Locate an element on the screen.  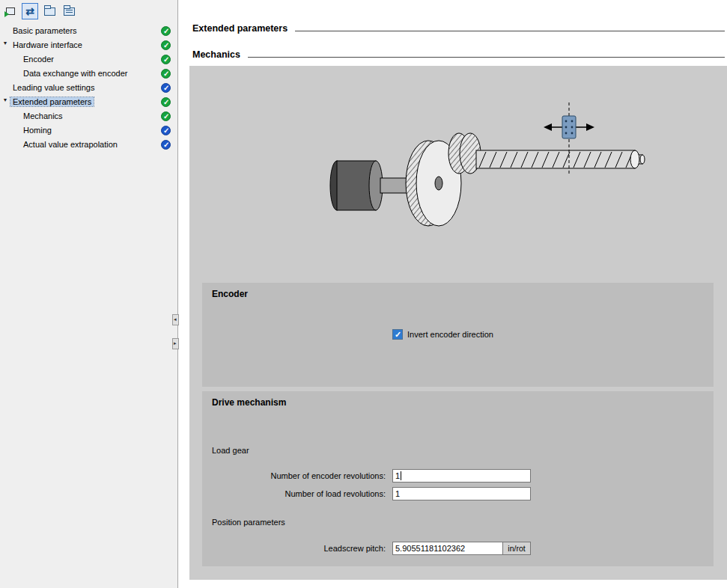
sidebar-item-extended-parameters: Extended parameters is located at coordinates (88, 102).